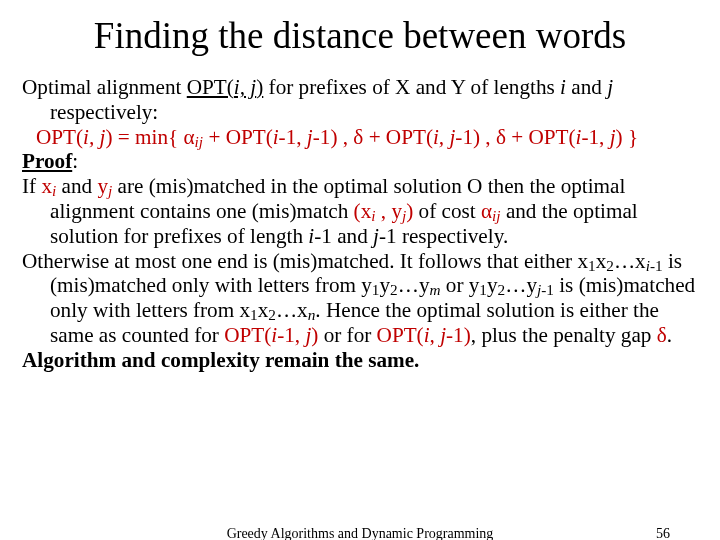 The height and width of the screenshot is (540, 720). What do you see at coordinates (305, 261) in the screenshot?
I see `text: Otherwise at most one end is (mis)matche…` at bounding box center [305, 261].